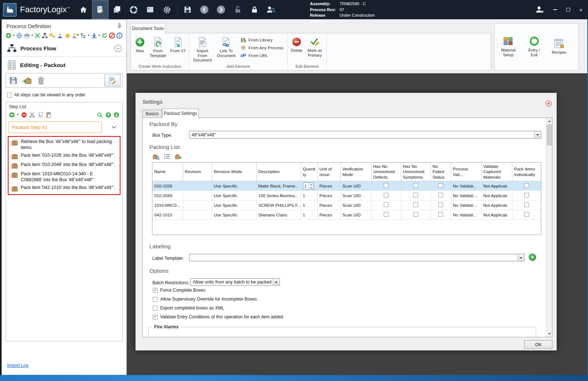  I want to click on forward-button, so click(221, 10).